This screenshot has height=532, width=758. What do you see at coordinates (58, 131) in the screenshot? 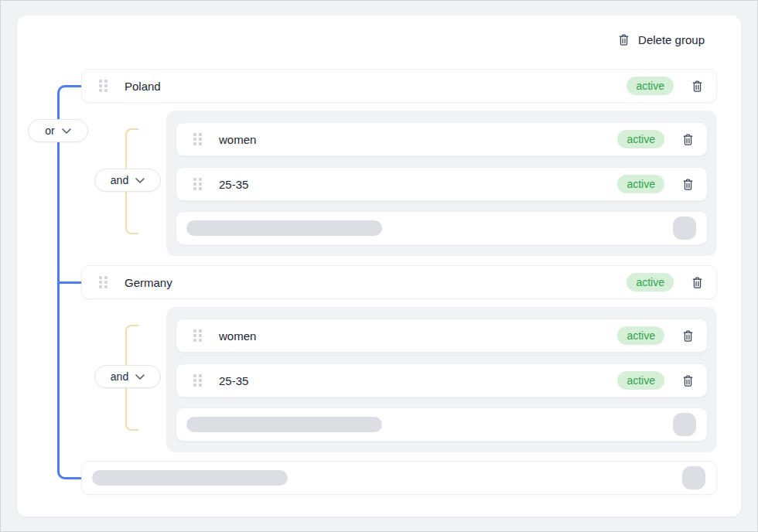
I see `root-operator-dropdown: or` at bounding box center [58, 131].